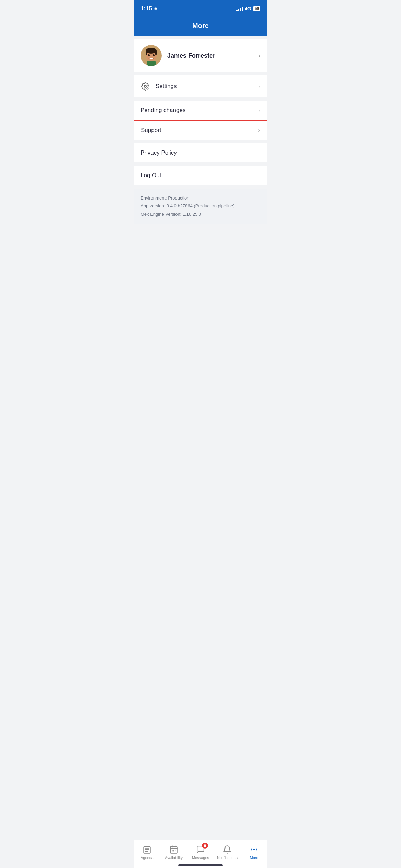  Describe the element at coordinates (200, 86) in the screenshot. I see `settings-section: Settings ›` at that location.